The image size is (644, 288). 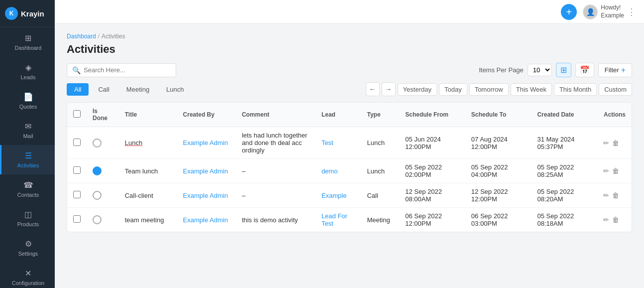 What do you see at coordinates (606, 143) in the screenshot?
I see `edit-icon-0: ✏` at bounding box center [606, 143].